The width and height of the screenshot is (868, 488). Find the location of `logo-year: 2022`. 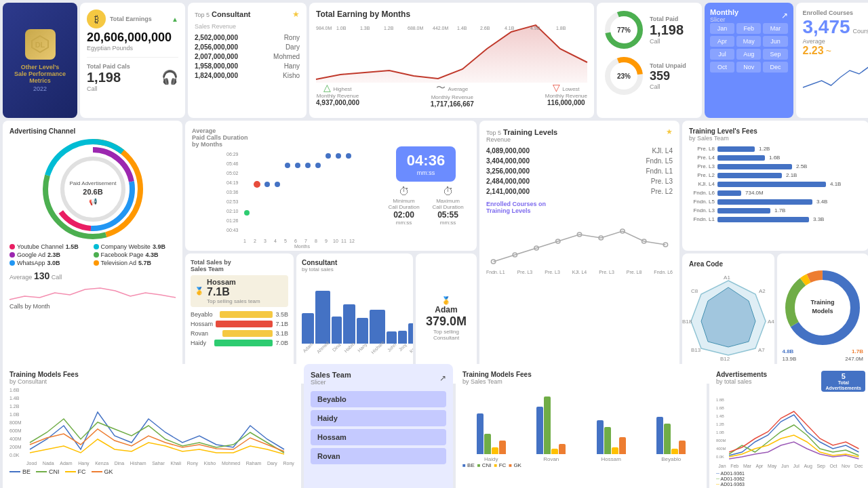

logo-year: 2022 is located at coordinates (40, 89).